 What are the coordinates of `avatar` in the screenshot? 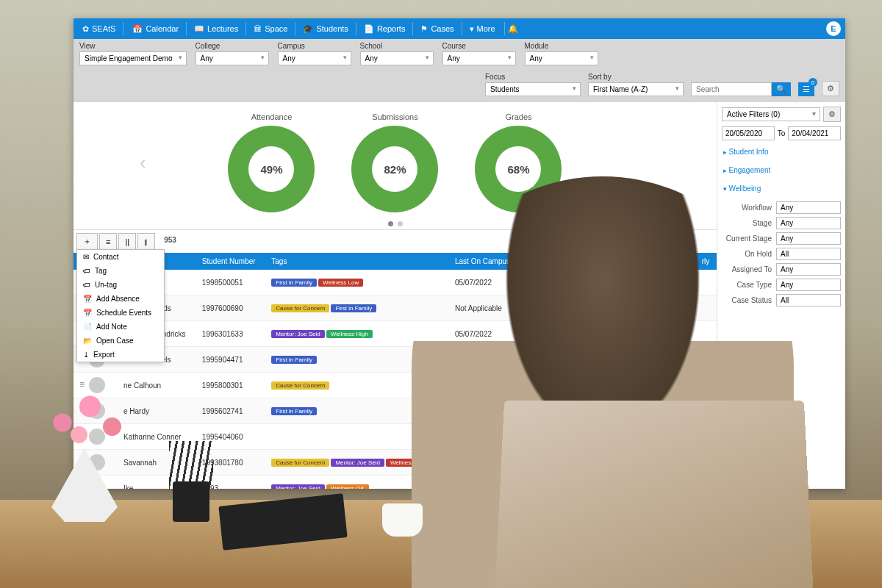 It's located at (97, 411).